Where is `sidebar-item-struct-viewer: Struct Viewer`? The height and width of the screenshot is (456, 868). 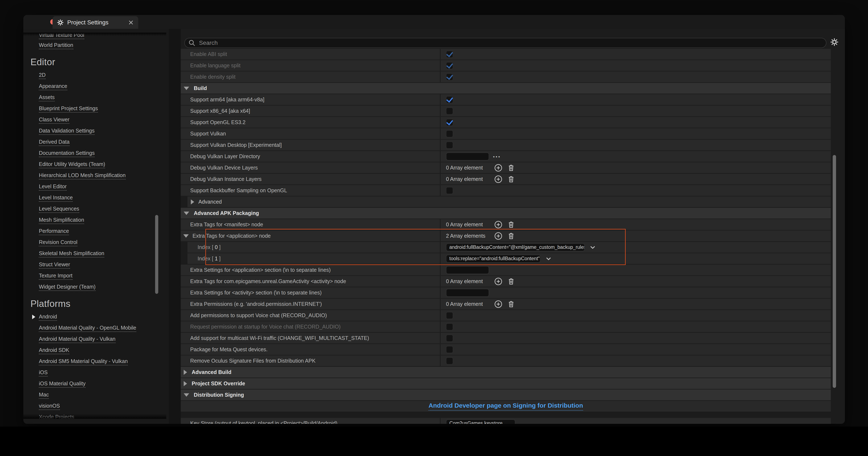 sidebar-item-struct-viewer: Struct Viewer is located at coordinates (95, 265).